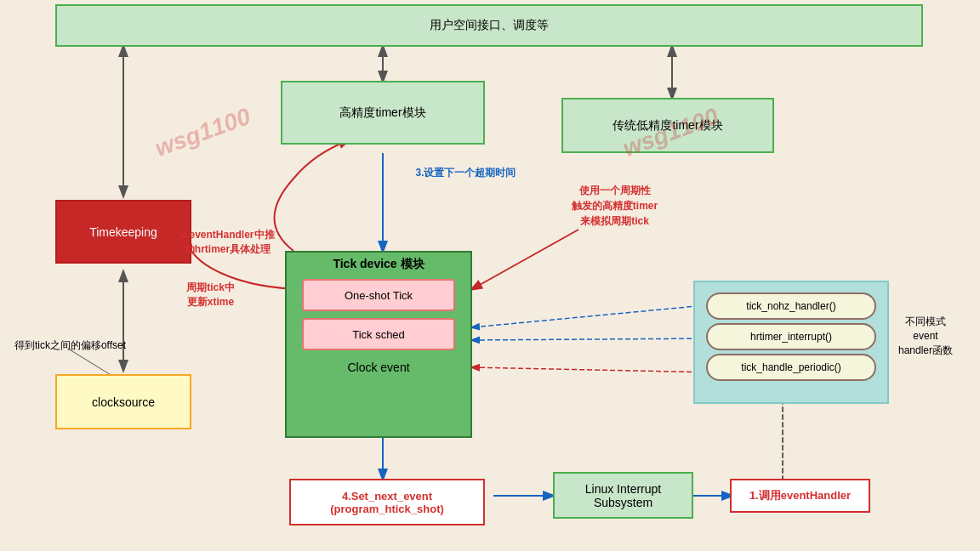 This screenshot has width=980, height=551. Describe the element at coordinates (379, 344) in the screenshot. I see `tick-device-box: Tick device 模块 One-shot Tick Tick sched …` at that location.